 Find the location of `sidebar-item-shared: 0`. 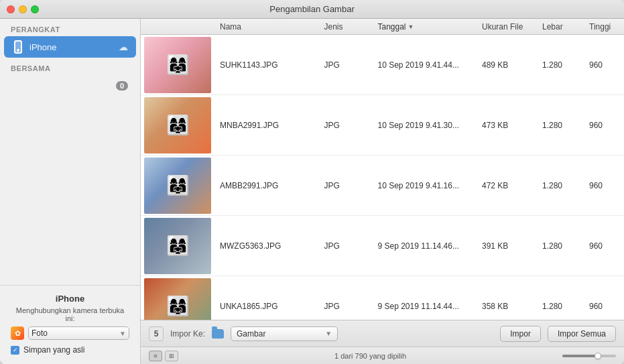

sidebar-item-shared: 0 is located at coordinates (70, 86).